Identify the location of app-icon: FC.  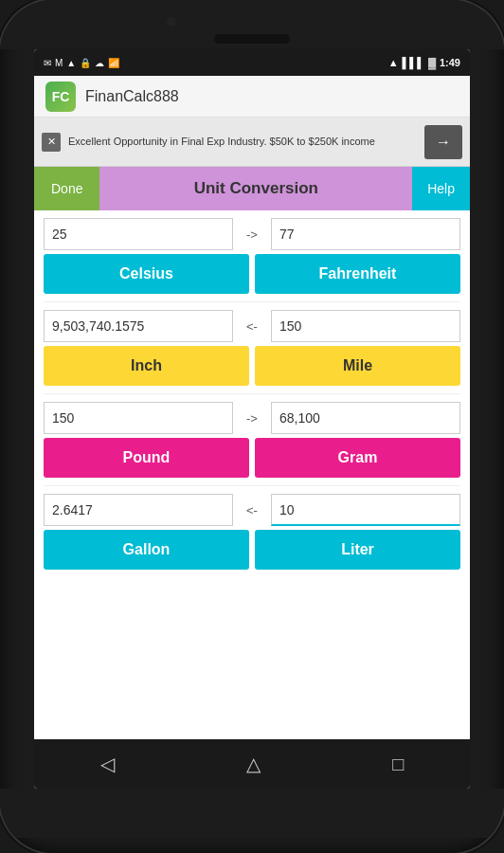
(61, 97).